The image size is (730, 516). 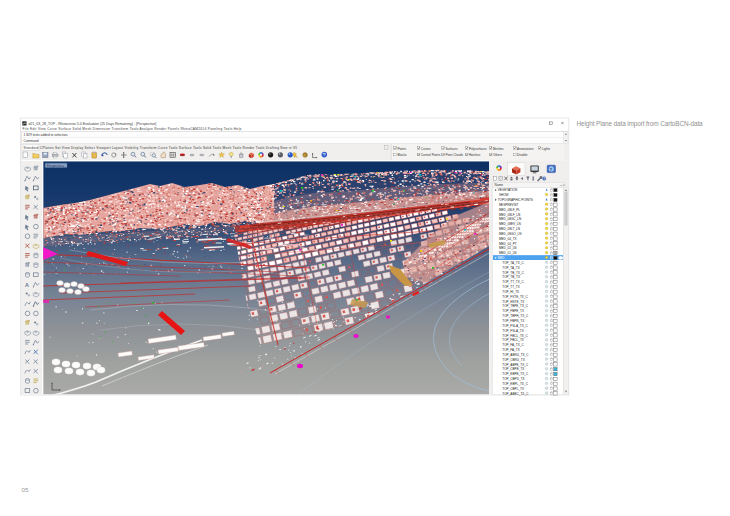 I want to click on svg-text: MED_02_LN, so click(x=508, y=248).